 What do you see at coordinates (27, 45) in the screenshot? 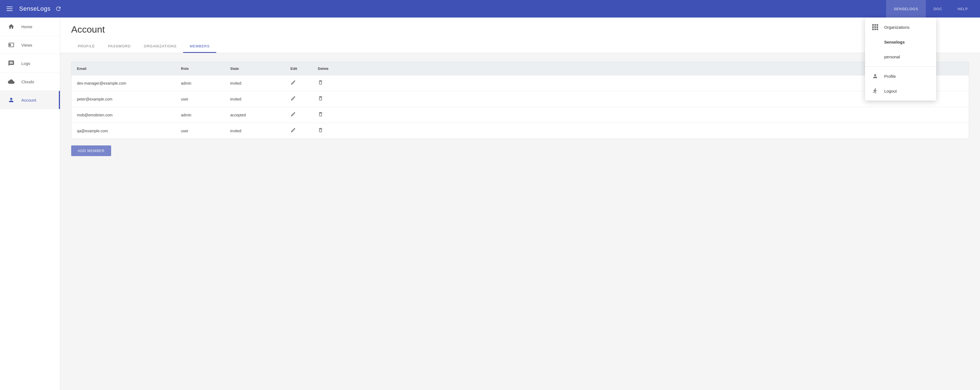
I see `sidebar-label-views: Views` at bounding box center [27, 45].